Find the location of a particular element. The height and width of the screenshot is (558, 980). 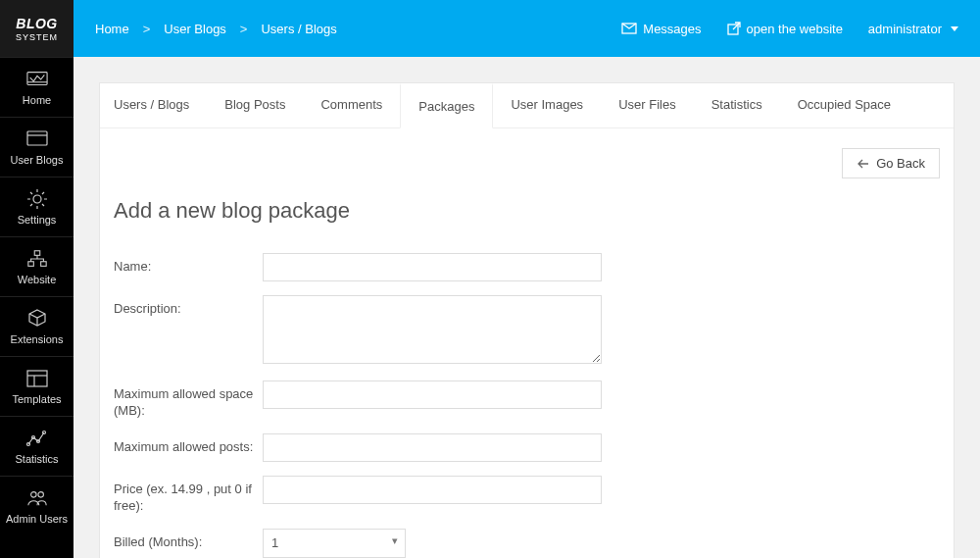

tab-bar: Users / Blogs Blog Posts Comments Packag… is located at coordinates (527, 106).